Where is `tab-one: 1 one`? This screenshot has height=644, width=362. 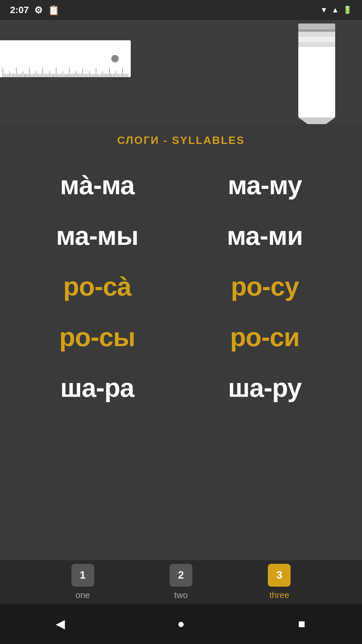 tab-one: 1 one is located at coordinates (83, 582).